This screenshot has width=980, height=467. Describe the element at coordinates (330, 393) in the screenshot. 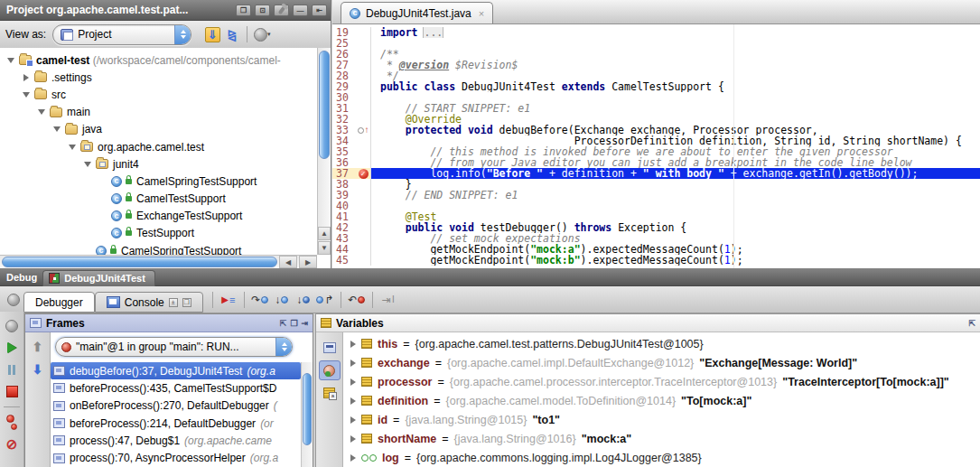

I see `autoscroll-icon` at that location.